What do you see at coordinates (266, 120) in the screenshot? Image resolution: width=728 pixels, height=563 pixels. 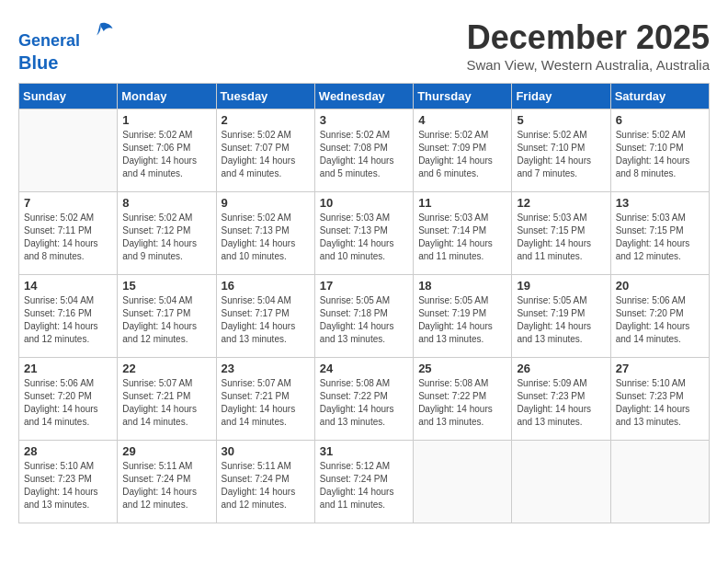 I see `day-number: 2` at bounding box center [266, 120].